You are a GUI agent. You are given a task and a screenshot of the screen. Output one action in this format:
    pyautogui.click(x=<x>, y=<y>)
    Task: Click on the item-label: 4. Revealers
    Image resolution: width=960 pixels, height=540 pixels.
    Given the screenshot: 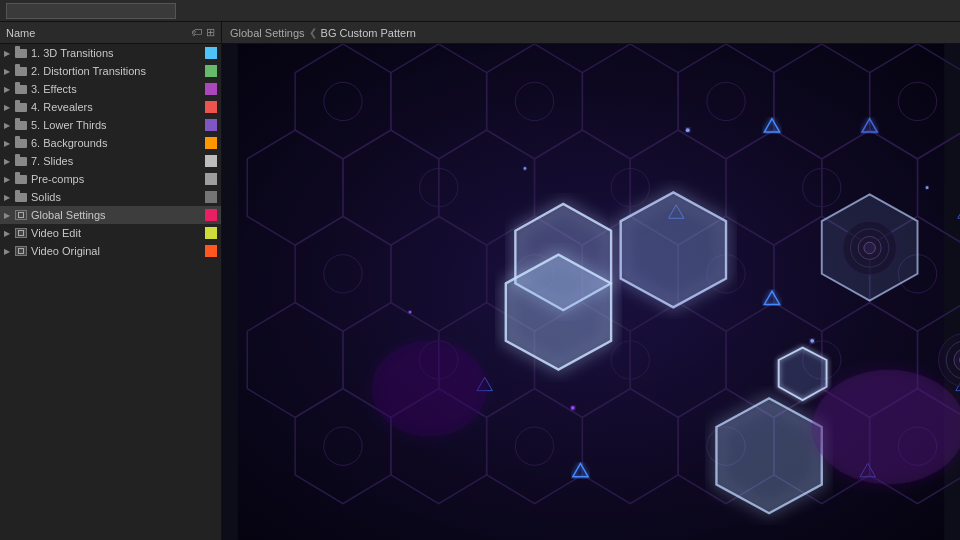 What is the action you would take?
    pyautogui.click(x=118, y=107)
    